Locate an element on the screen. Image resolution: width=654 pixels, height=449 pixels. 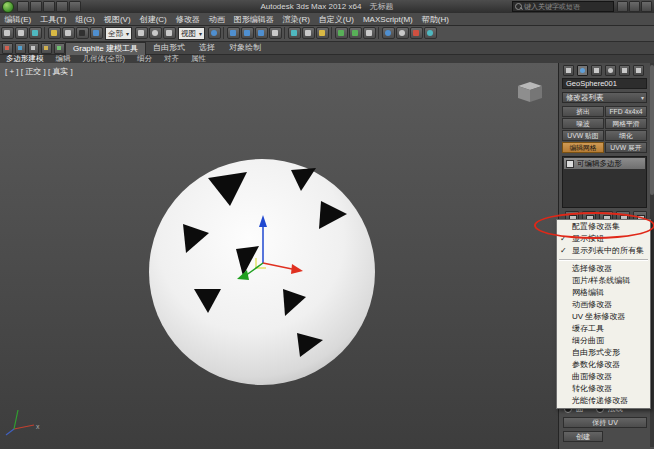
angle-snap-icon is located at coordinates (248, 33).